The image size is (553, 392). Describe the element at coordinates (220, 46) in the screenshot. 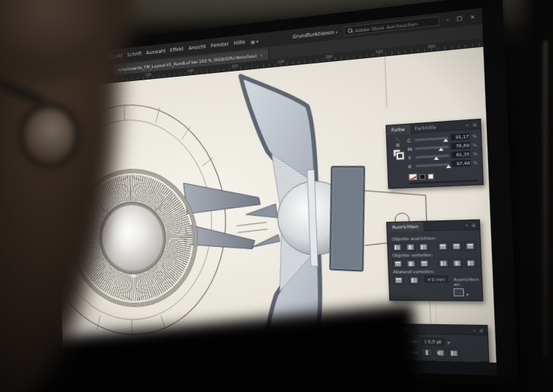

I see `menu-fenster: Fenster` at that location.